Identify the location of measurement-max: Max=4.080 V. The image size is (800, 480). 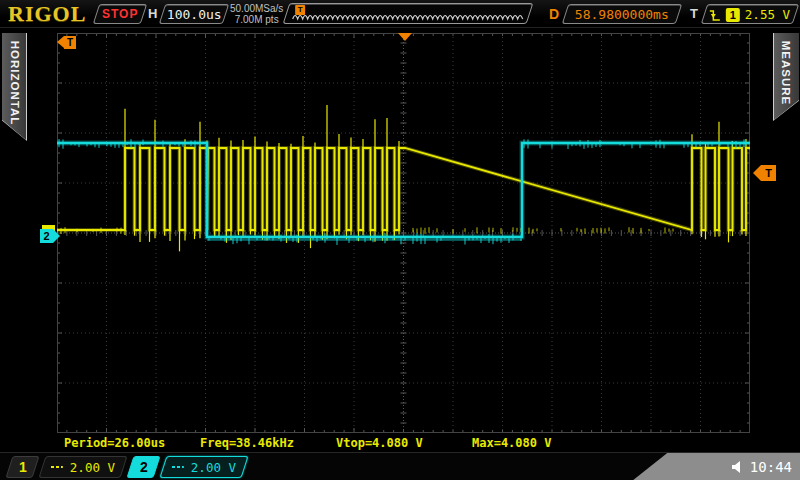
(512, 443).